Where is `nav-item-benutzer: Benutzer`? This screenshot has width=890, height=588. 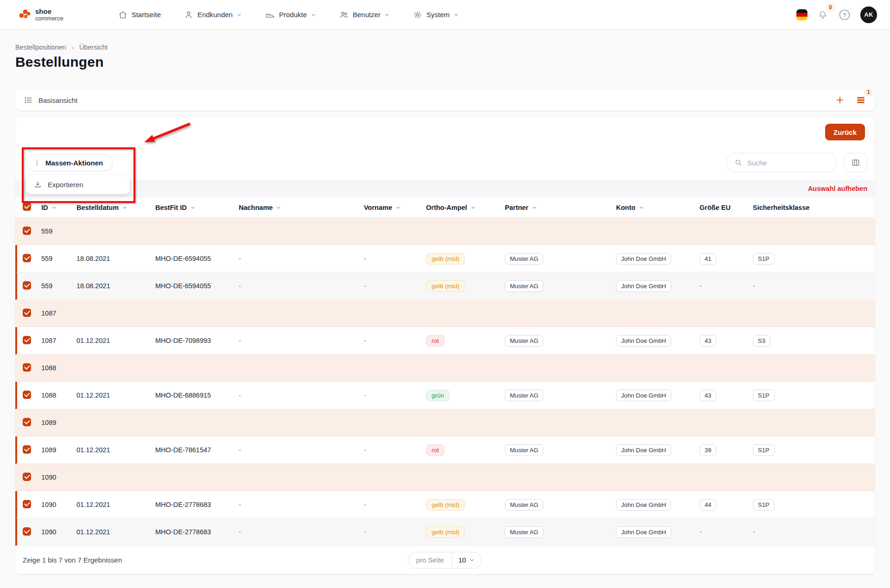 nav-item-benutzer: Benutzer is located at coordinates (364, 15).